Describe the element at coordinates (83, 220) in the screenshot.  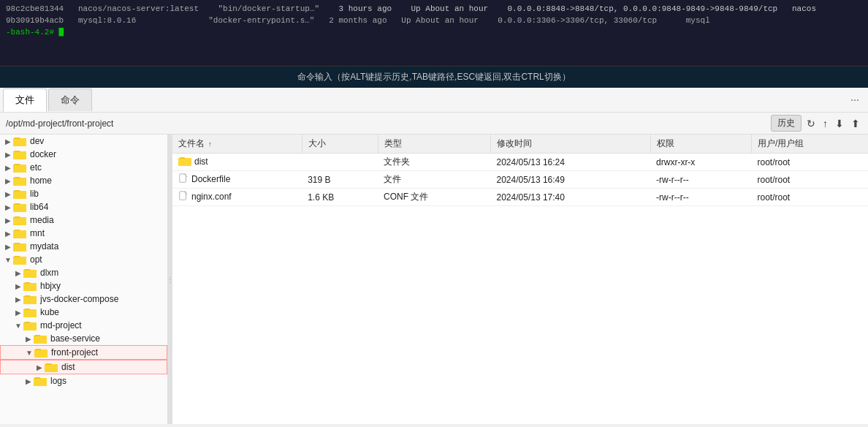
I see `sidebar-item-media: ▶ media` at that location.